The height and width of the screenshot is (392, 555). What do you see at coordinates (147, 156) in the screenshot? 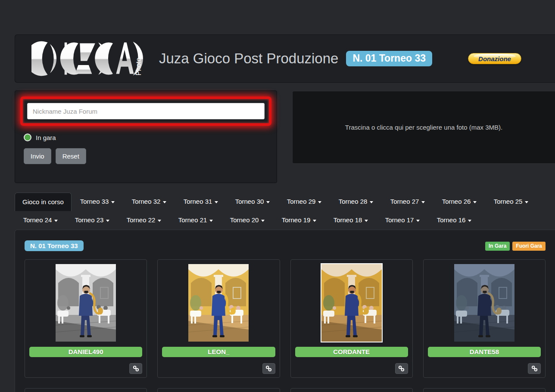
I see `form-buttons: Invio Reset` at bounding box center [147, 156].